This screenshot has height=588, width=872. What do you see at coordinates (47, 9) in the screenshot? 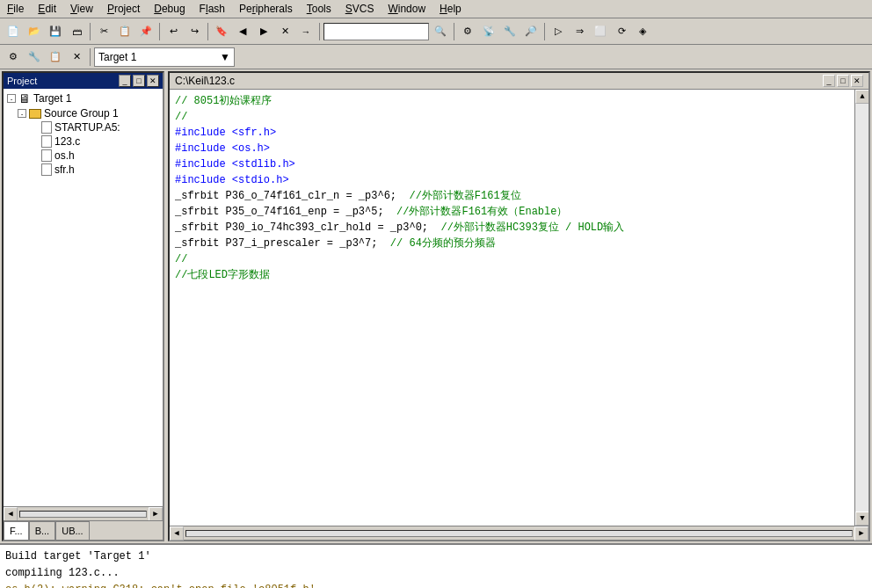
I see `menu-edit: Edit` at bounding box center [47, 9].